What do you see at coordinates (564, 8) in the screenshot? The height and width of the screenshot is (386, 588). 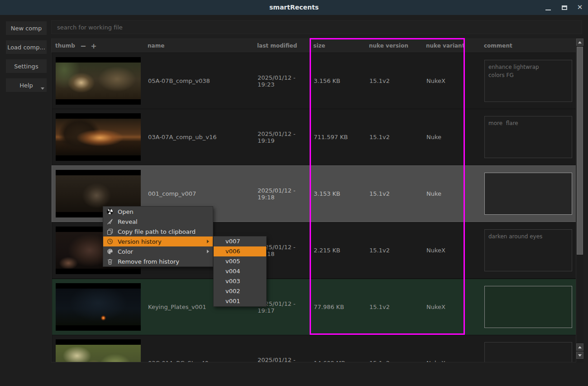 I see `maximize-icon` at bounding box center [564, 8].